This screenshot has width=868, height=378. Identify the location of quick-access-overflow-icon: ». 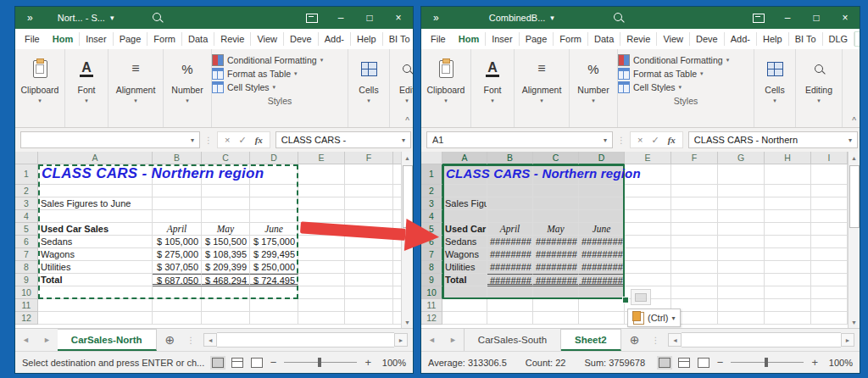
(30, 18).